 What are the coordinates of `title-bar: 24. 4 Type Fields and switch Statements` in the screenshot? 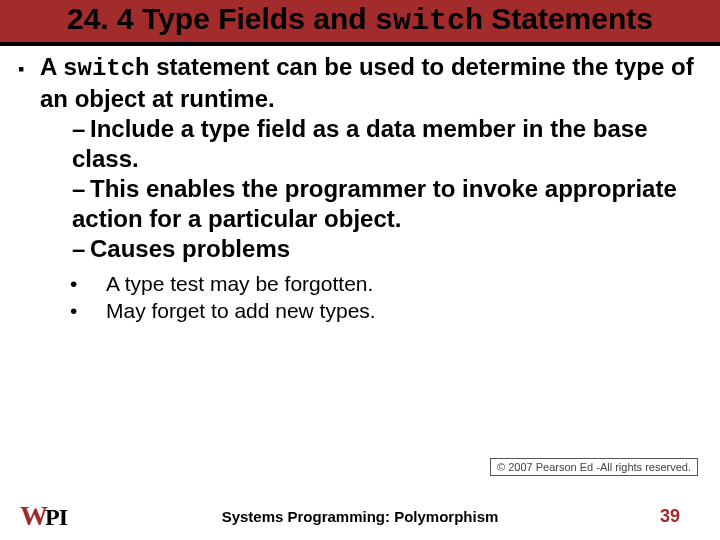 It's located at (360, 23).